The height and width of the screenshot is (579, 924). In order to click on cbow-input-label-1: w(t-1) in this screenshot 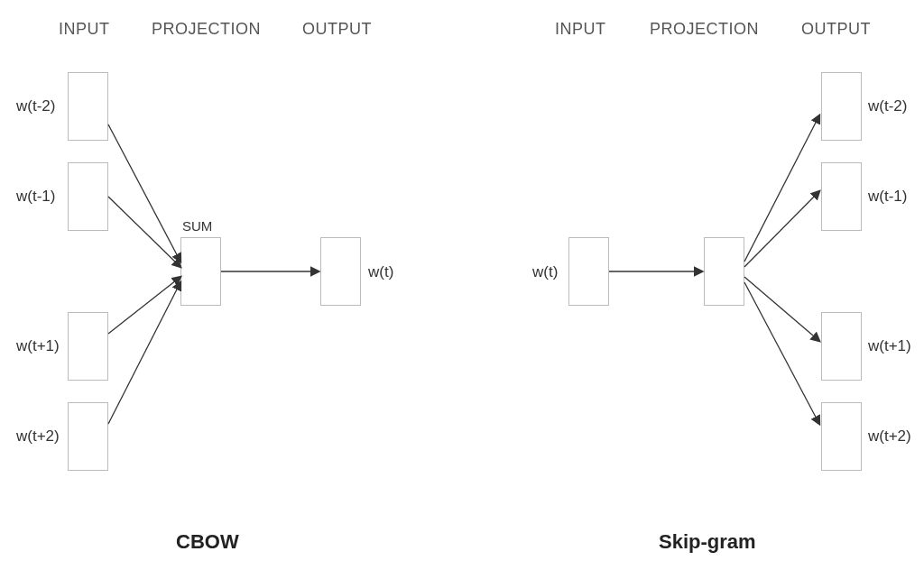, I will do `click(36, 197)`.